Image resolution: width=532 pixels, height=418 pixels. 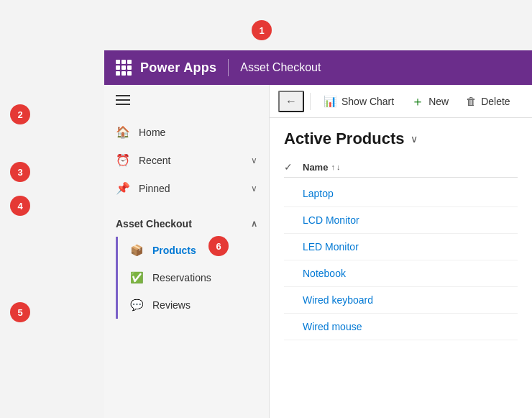 I want to click on section-item-reviews-label: Reviews, so click(x=171, y=305).